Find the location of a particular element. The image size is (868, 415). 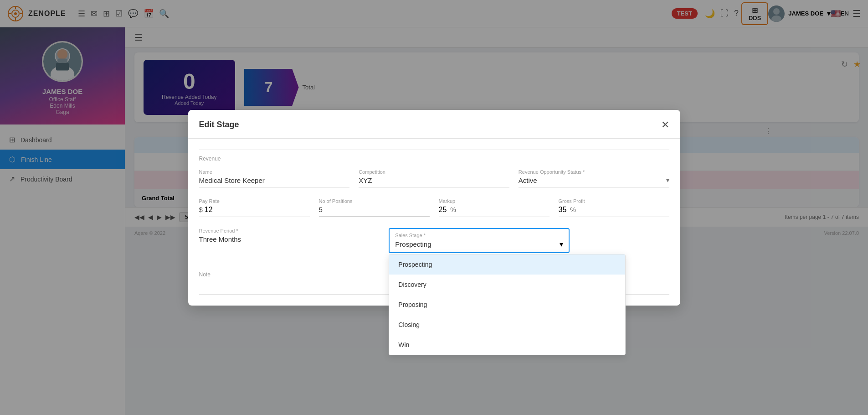

positions-label: No of Positions is located at coordinates (375, 201).